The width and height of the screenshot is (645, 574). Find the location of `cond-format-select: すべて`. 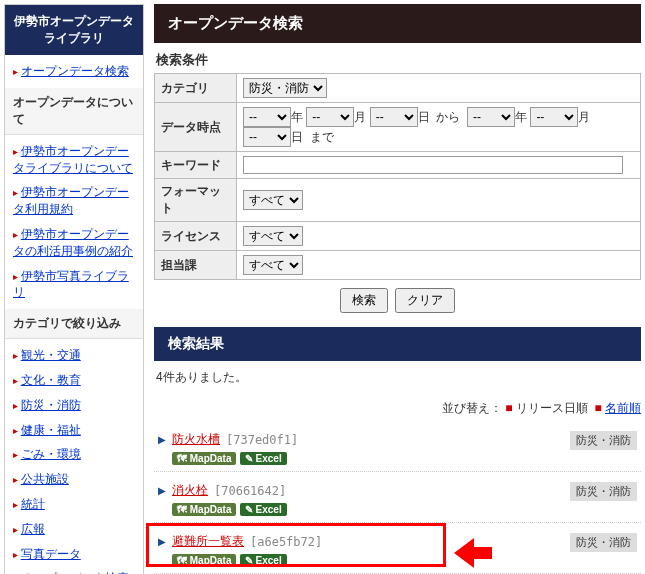

cond-format-select: すべて is located at coordinates (273, 200).